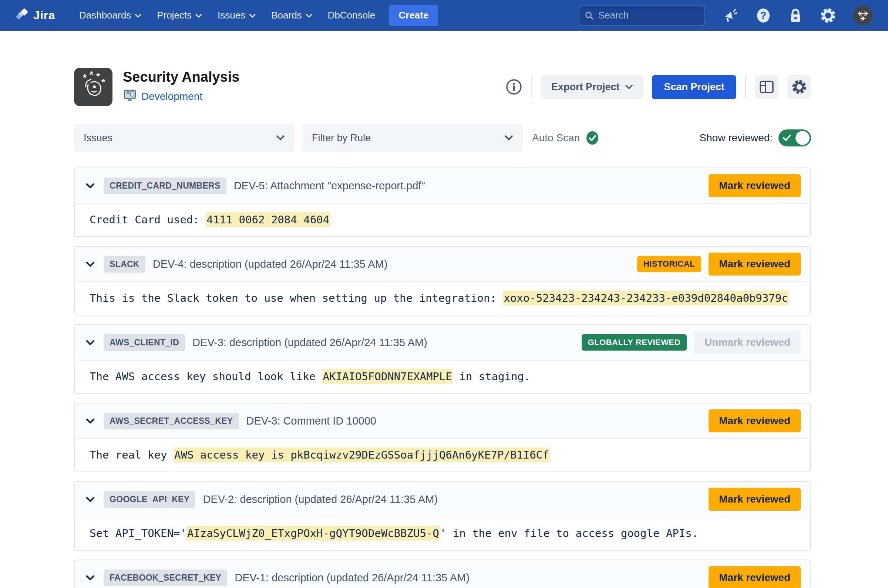  What do you see at coordinates (413, 15) in the screenshot?
I see `create-button: Create` at bounding box center [413, 15].